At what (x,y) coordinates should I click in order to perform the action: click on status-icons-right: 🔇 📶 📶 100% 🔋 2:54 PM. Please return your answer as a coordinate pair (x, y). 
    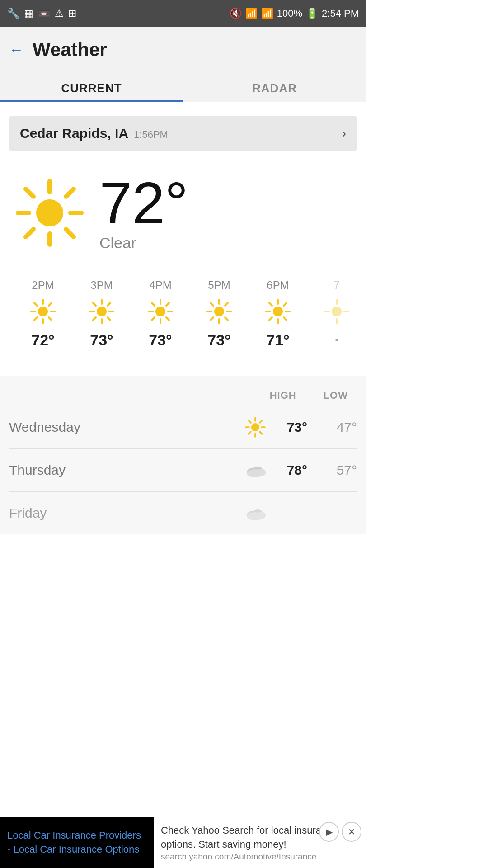
    Looking at the image, I should click on (294, 14).